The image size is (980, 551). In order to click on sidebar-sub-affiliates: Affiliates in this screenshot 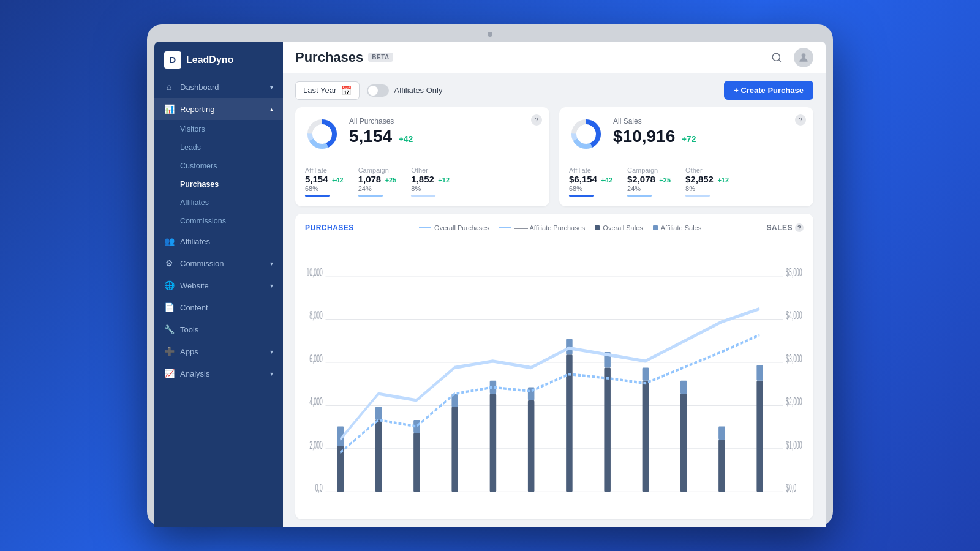, I will do `click(219, 203)`.